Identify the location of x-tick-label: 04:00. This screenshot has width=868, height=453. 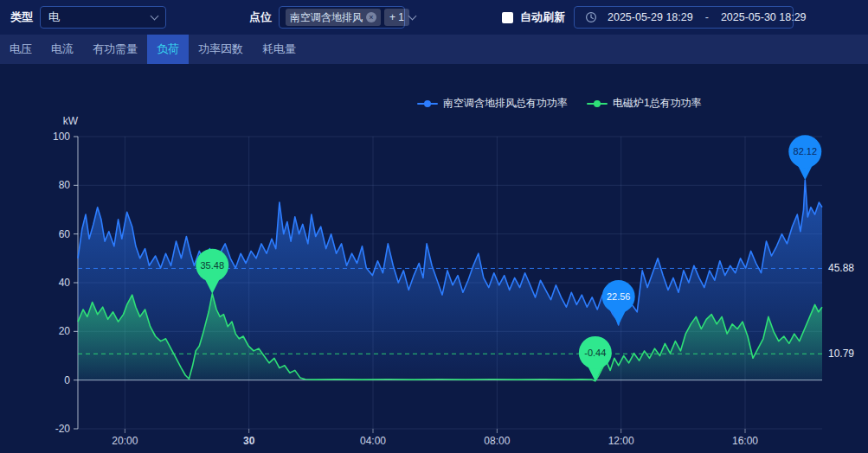
(373, 441).